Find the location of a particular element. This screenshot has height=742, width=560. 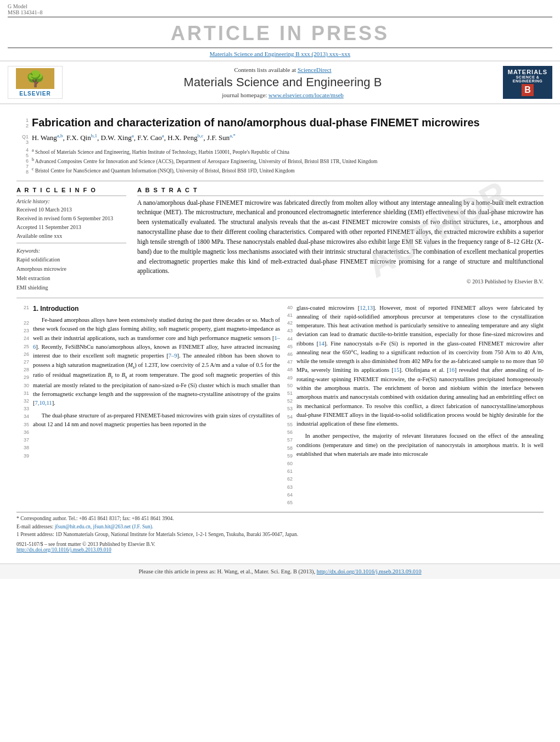

right-main-col: glass-coated microwires [12,13]. However… is located at coordinates (420, 405).